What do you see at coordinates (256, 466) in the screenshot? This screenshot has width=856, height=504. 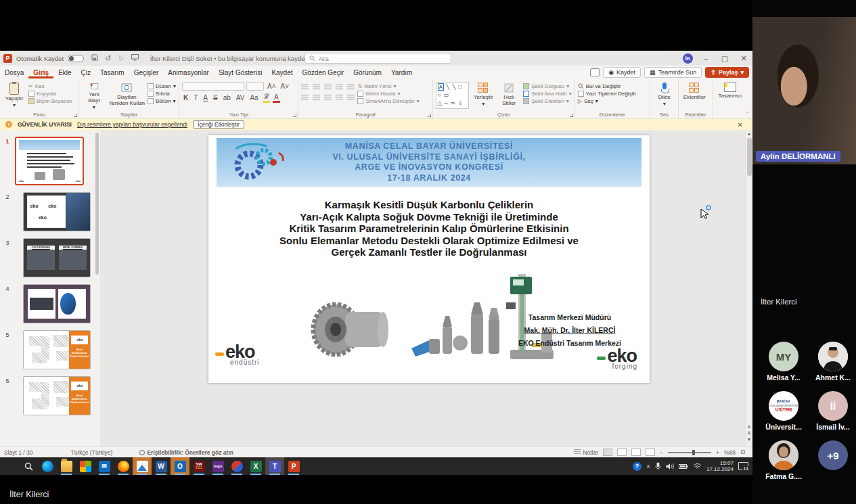 I see `taskbar-excel-icon: X` at bounding box center [256, 466].